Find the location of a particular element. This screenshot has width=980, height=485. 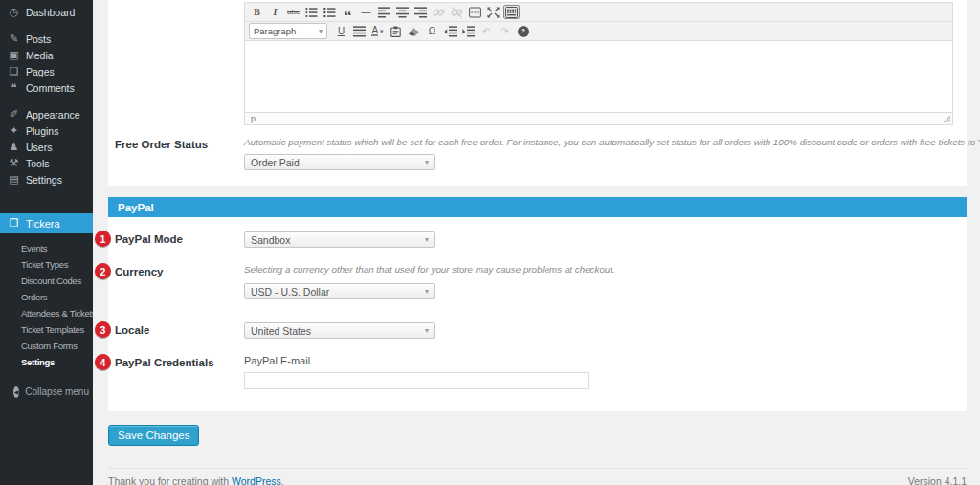

tickera-submenu: EventsTicket TypesDiscount CodesOrdersAt… is located at coordinates (46, 306).